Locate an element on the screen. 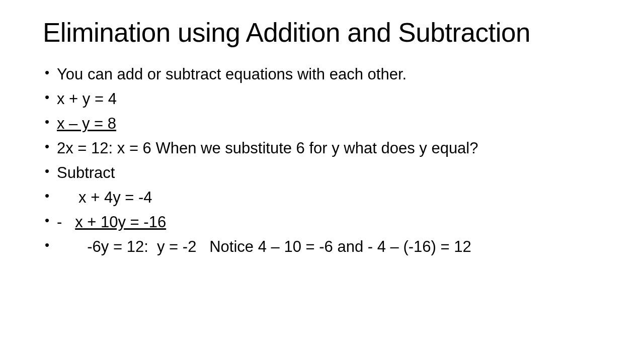  bullet-item: x + 4y = -4 is located at coordinates (322, 198).